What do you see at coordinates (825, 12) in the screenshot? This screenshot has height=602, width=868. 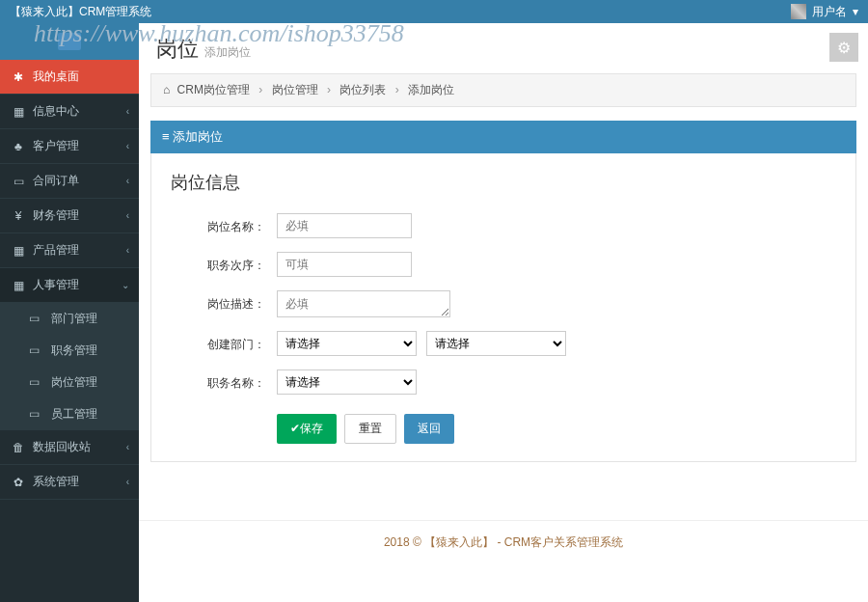 I see `user-menu: 用户名 ▾` at bounding box center [825, 12].